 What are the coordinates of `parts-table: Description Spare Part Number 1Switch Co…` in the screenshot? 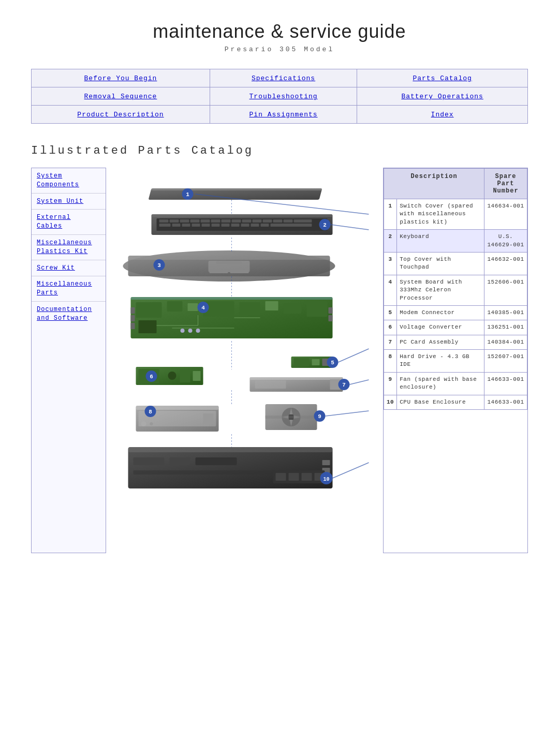 It's located at (455, 289).